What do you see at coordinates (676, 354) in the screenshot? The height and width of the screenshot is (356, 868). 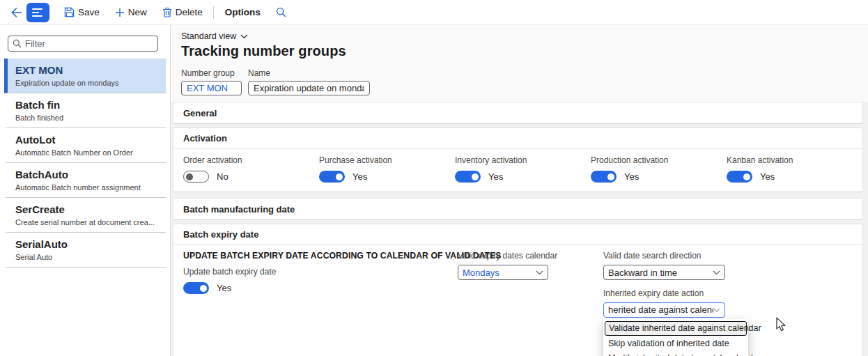 I see `option-modify-inherited-date: Modify inherited date to match calendar` at bounding box center [676, 354].